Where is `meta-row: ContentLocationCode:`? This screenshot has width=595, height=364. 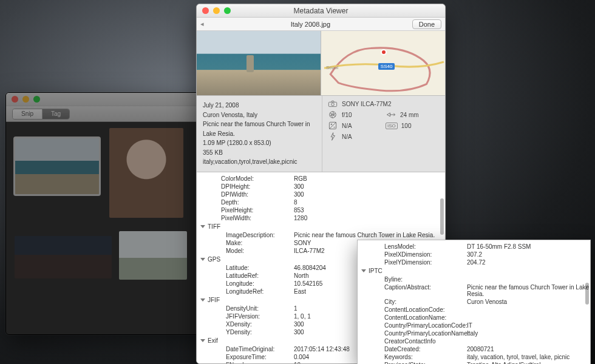
meta-row: ContentLocationCode: is located at coordinates (474, 309).